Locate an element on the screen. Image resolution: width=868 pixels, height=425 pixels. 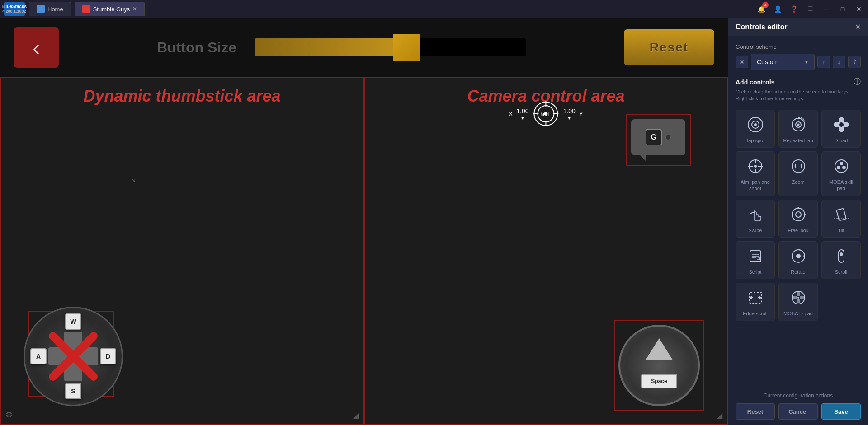
control-item-moba-skill-pad: MOBA skill pad is located at coordinates (841, 173).